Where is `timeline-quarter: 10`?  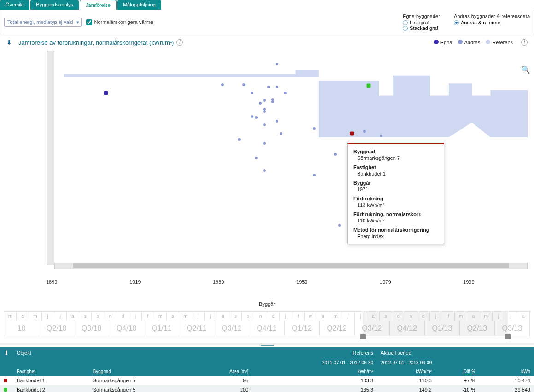
timeline-quarter: 10 is located at coordinates (22, 328).